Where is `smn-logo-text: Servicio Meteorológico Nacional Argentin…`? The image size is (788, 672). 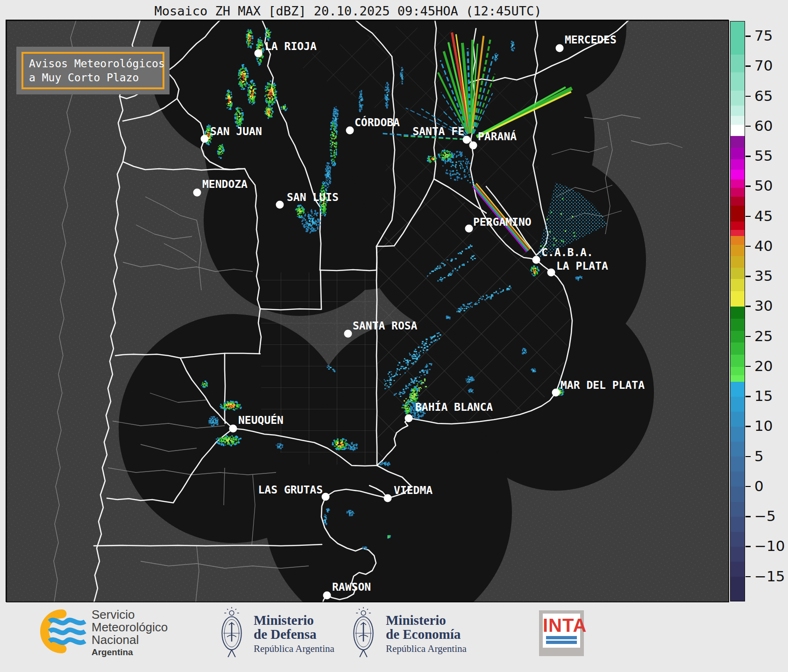 smn-logo-text: Servicio Meteorológico Nacional Argentin… is located at coordinates (130, 633).